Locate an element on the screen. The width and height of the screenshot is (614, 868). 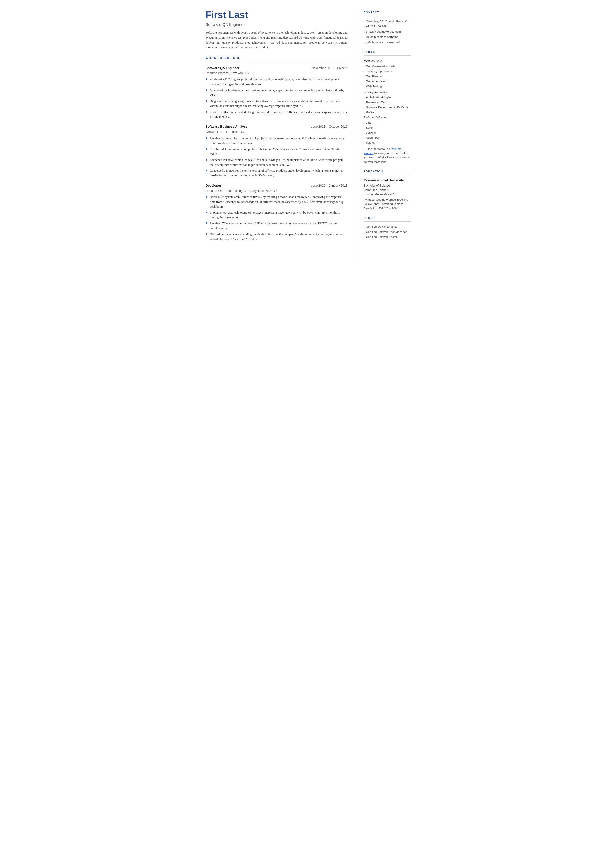
skill-agile: •Agile Methodologies is located at coordinates (387, 98).